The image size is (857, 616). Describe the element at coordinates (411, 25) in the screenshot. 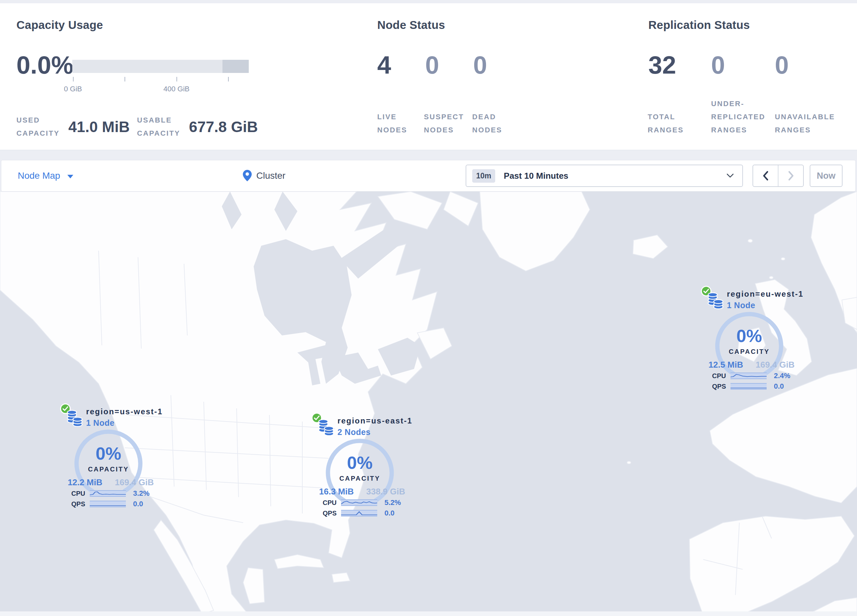

I see `node-status-title: Node Status` at that location.